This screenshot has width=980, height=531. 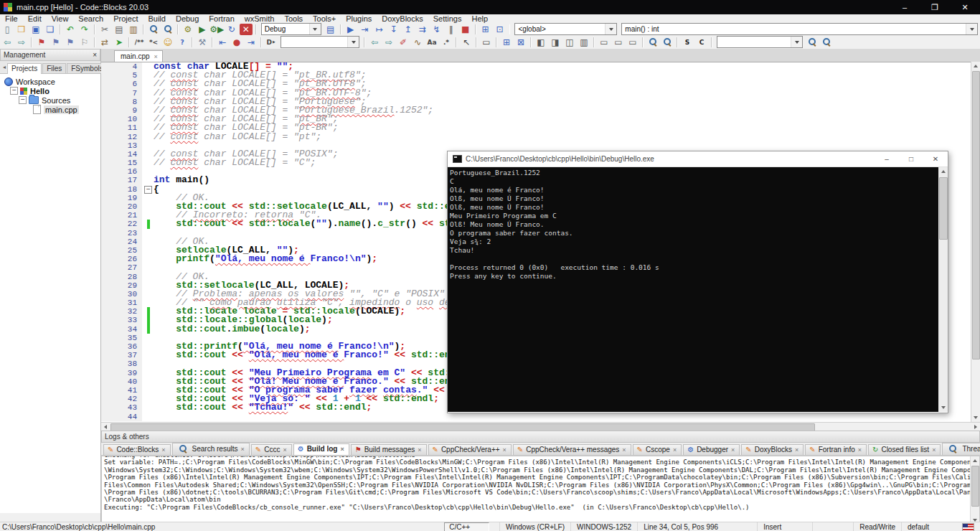 I want to click on log-tab-code-blocks: ✎Code::Blocks×, so click(x=137, y=449).